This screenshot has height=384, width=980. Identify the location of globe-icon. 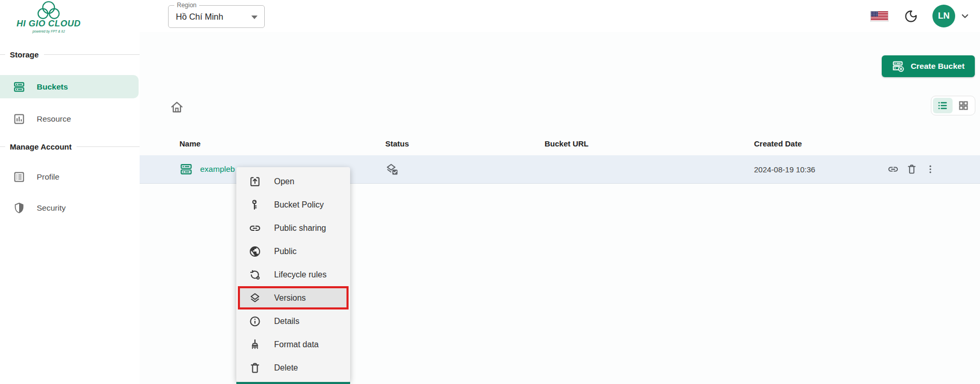
(255, 252).